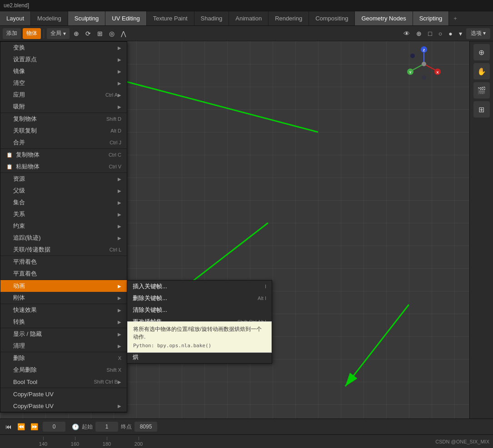 This screenshot has width=493, height=448. Describe the element at coordinates (35, 427) in the screenshot. I see `next-keyframe-button: ⏩` at that location.